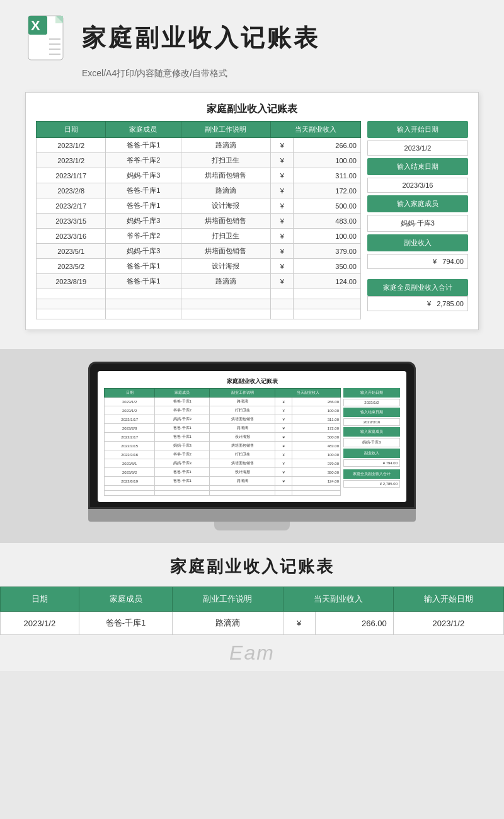 This screenshot has height=819, width=504. Describe the element at coordinates (223, 446) in the screenshot. I see `mini-table-row: 2023/3/15 妈妈-千库3 烘培面包销售 ¥ 483.00` at that location.